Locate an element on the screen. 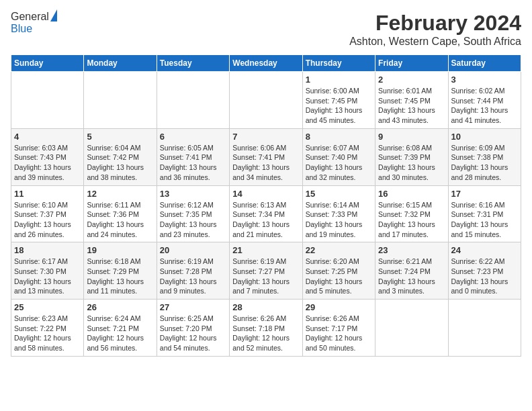 This screenshot has height=411, width=532. day-info: Sunrise: 6:11 AM Sunset: 7:36 PM Dayligh… is located at coordinates (120, 220).